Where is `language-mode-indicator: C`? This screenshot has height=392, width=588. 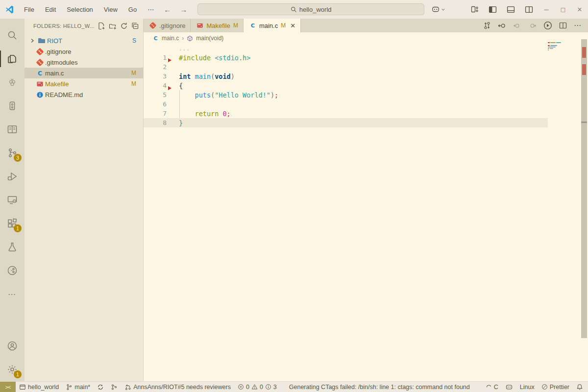
language-mode-indicator: C is located at coordinates (492, 387).